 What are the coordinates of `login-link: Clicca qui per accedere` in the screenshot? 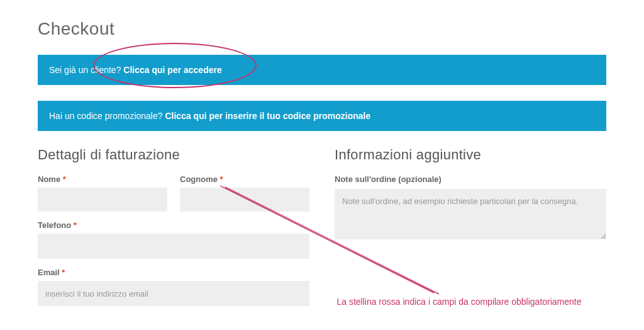 It's located at (172, 70).